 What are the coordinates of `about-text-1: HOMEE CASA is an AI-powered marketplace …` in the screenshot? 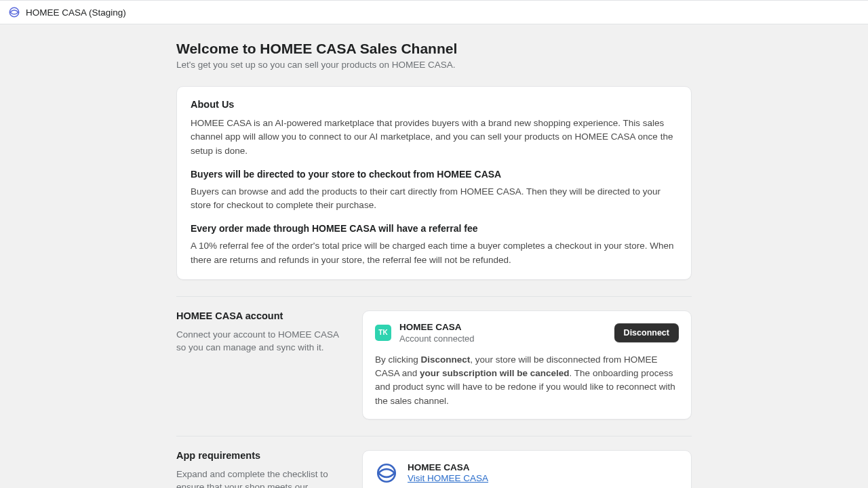 It's located at (434, 137).